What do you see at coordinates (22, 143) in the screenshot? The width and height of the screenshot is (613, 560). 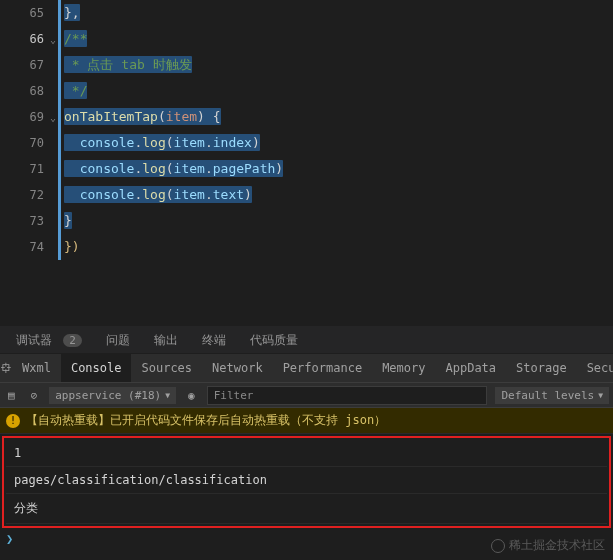 I see `line-number: 70` at bounding box center [22, 143].